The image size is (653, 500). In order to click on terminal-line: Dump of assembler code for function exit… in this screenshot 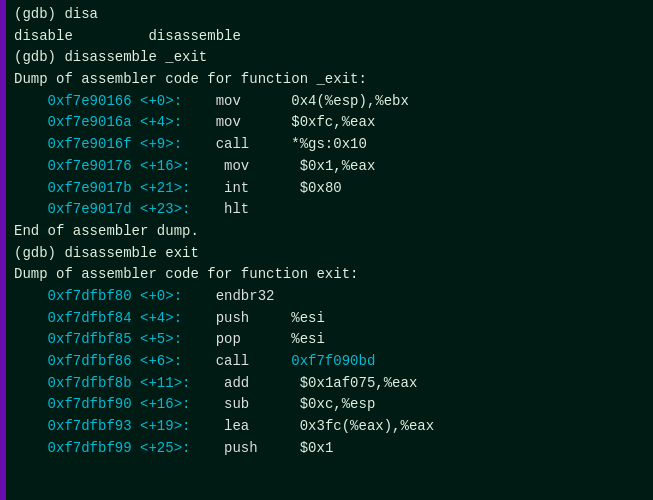, I will do `click(330, 275)`.